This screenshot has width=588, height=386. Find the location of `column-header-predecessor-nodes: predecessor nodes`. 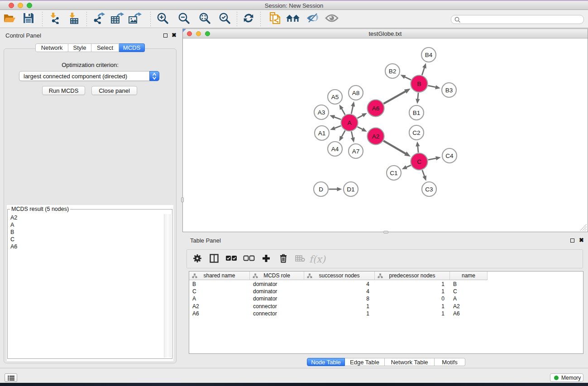

column-header-predecessor-nodes: predecessor nodes is located at coordinates (412, 276).